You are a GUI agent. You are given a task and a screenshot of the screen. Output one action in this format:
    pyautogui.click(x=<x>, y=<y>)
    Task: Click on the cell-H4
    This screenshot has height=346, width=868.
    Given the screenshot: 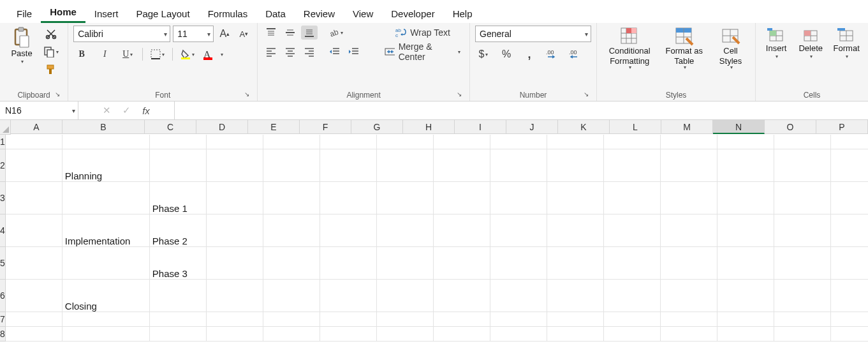 What is the action you would take?
    pyautogui.click(x=462, y=231)
    